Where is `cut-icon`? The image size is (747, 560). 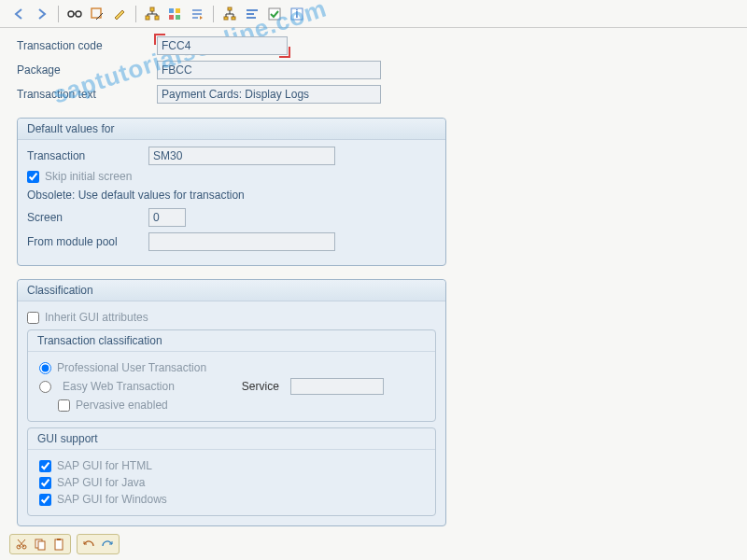
cut-icon is located at coordinates (21, 544).